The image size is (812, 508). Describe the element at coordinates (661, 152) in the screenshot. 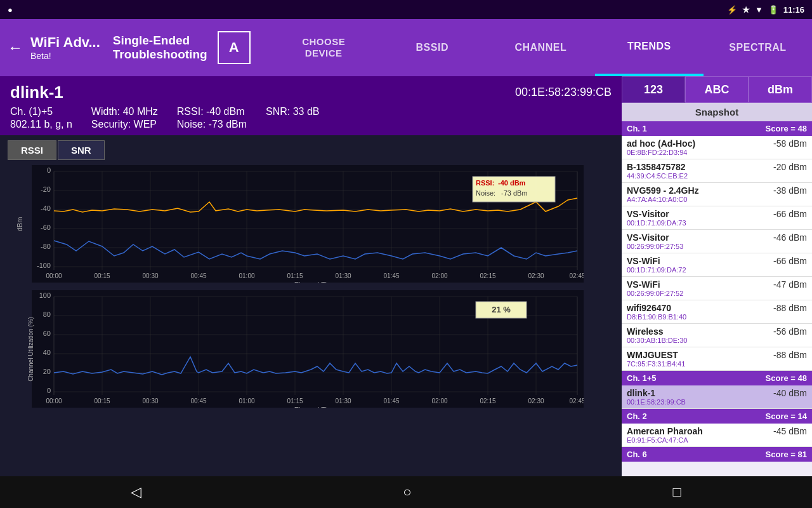

I see `network-bssid-item: 0E:8B:FD:22:D3:94` at that location.